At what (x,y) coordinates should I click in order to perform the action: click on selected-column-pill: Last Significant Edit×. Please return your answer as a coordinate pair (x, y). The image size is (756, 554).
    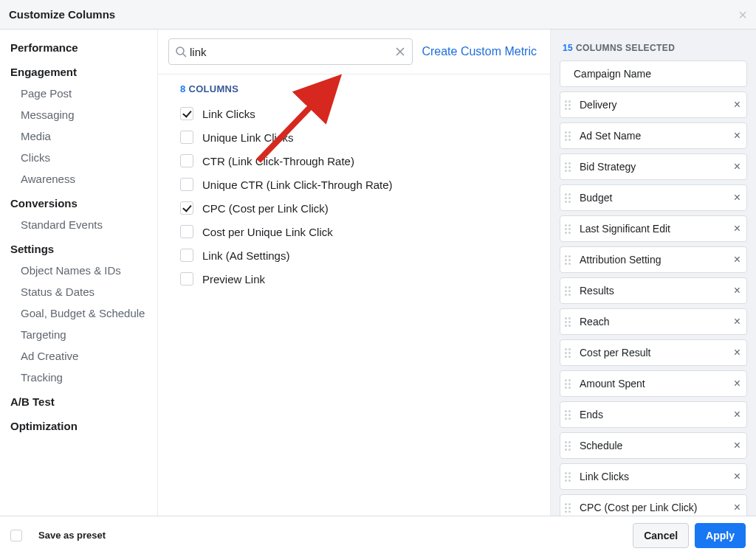
    Looking at the image, I should click on (653, 229).